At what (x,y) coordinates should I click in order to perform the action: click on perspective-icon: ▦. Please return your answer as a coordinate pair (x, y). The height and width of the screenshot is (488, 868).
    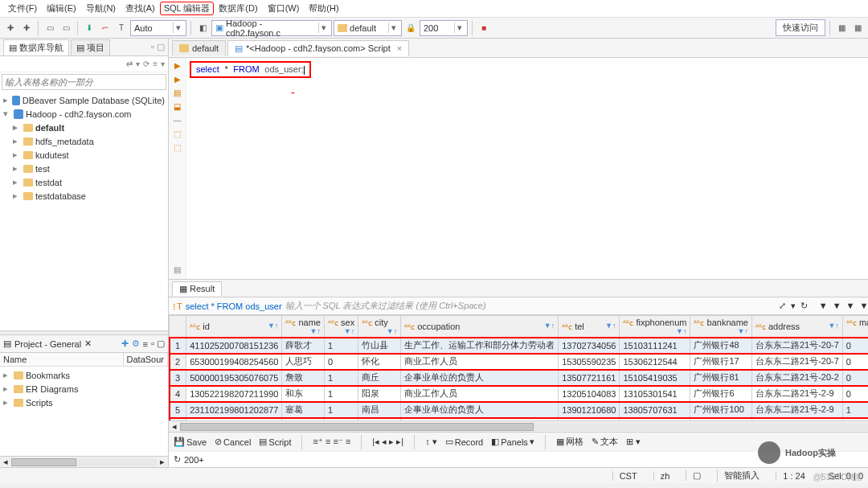
    Looking at the image, I should click on (841, 28).